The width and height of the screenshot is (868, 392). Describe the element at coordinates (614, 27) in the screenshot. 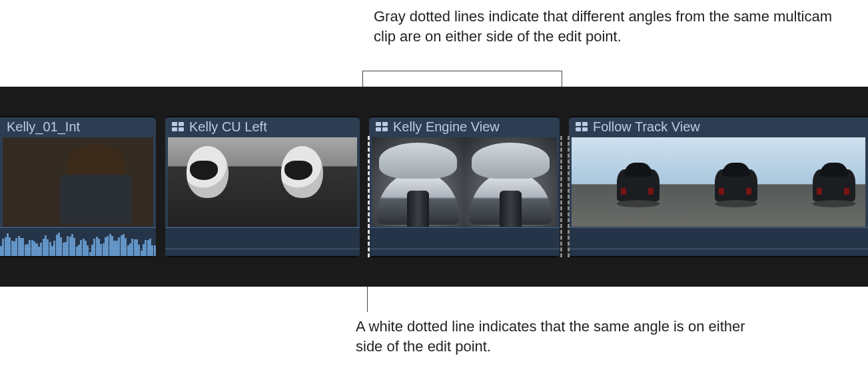

I see `callout-text-top: Gray dotted lines indicate that differen…` at that location.